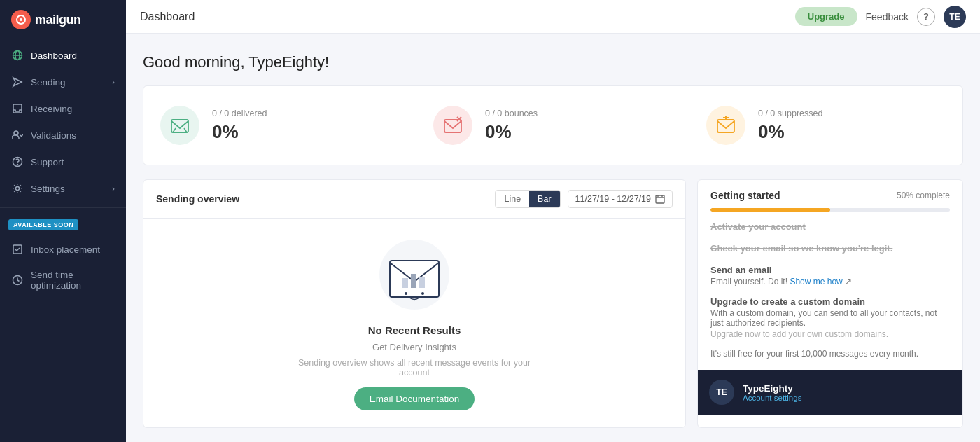  What do you see at coordinates (180, 125) in the screenshot?
I see `delivered-icon` at bounding box center [180, 125].